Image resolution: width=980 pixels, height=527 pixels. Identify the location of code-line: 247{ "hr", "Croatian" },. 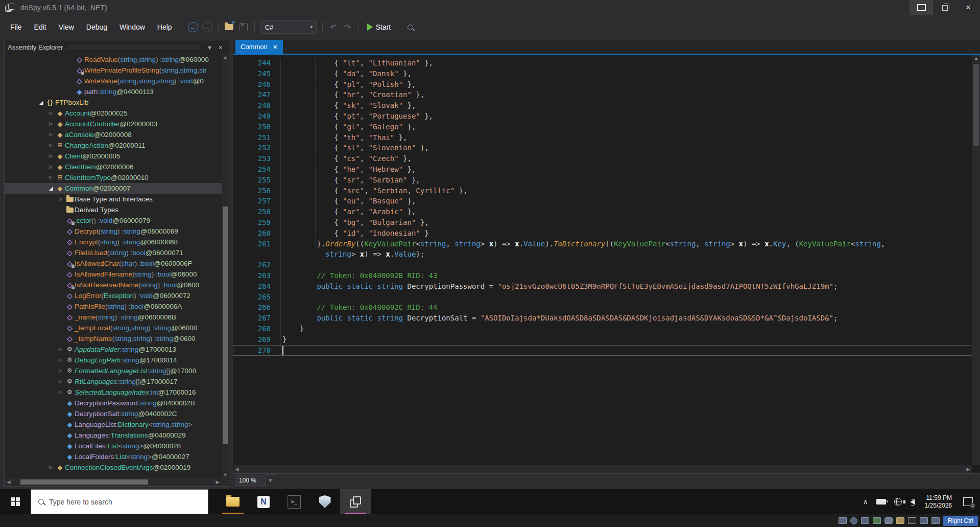
(603, 95).